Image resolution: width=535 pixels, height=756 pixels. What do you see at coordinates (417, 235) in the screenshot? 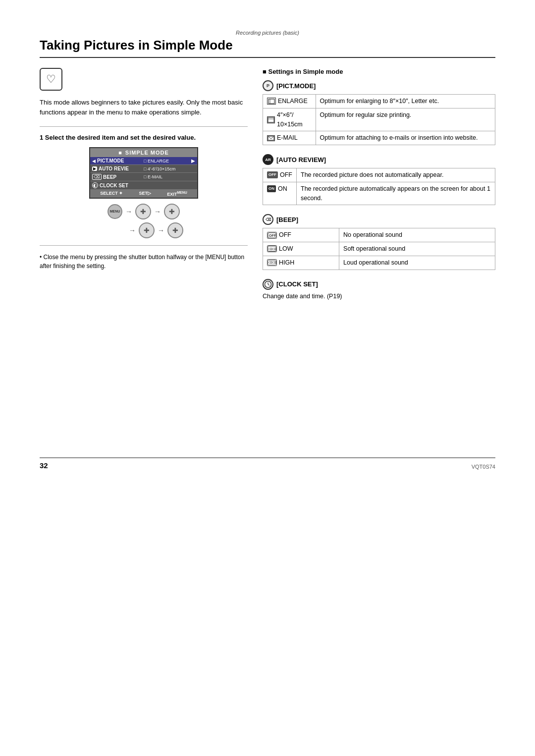
I see `beep-off-desc: No operational sound` at bounding box center [417, 235].